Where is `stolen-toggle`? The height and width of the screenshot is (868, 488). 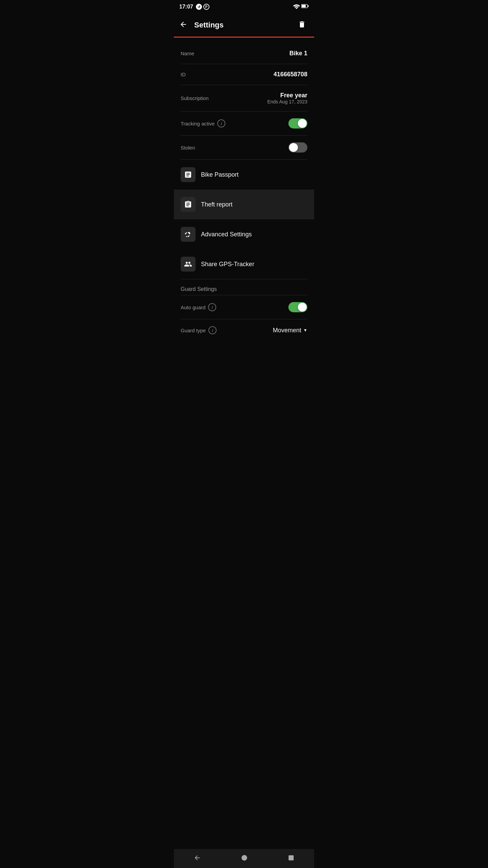
stolen-toggle is located at coordinates (298, 147).